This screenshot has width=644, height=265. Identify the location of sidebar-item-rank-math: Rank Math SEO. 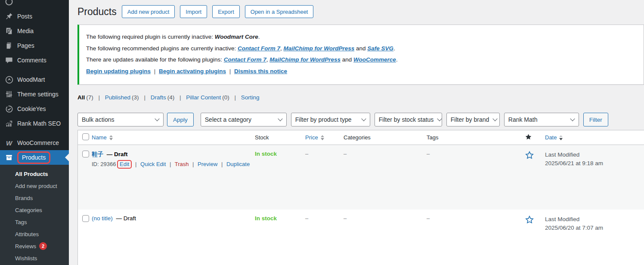
(34, 123).